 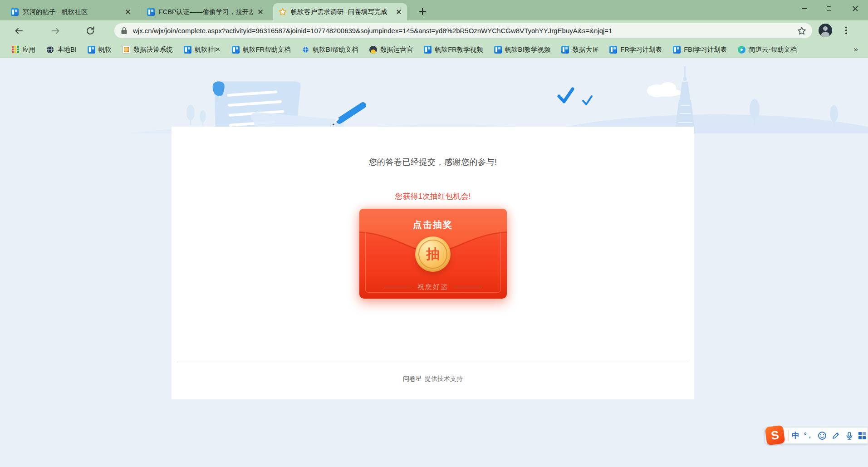 What do you see at coordinates (105, 50) in the screenshot?
I see `bookmark-label: 帆软` at bounding box center [105, 50].